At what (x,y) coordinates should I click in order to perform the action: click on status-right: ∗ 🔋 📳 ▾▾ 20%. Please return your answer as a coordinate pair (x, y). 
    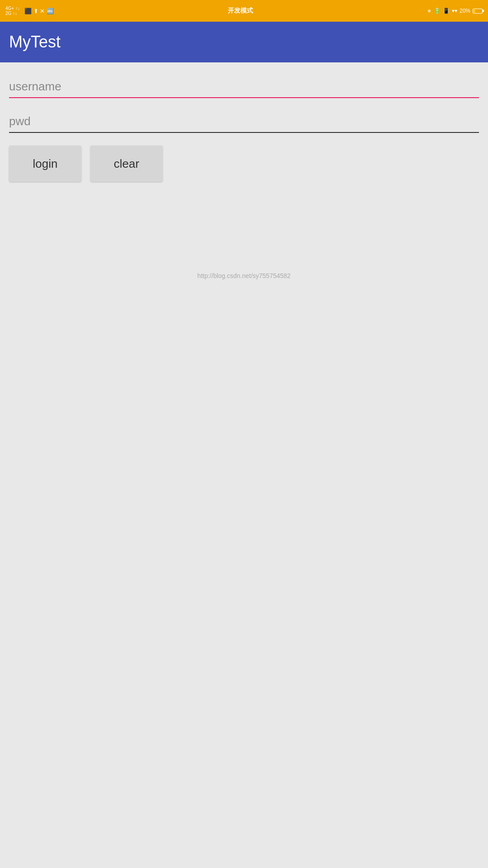
    Looking at the image, I should click on (455, 11).